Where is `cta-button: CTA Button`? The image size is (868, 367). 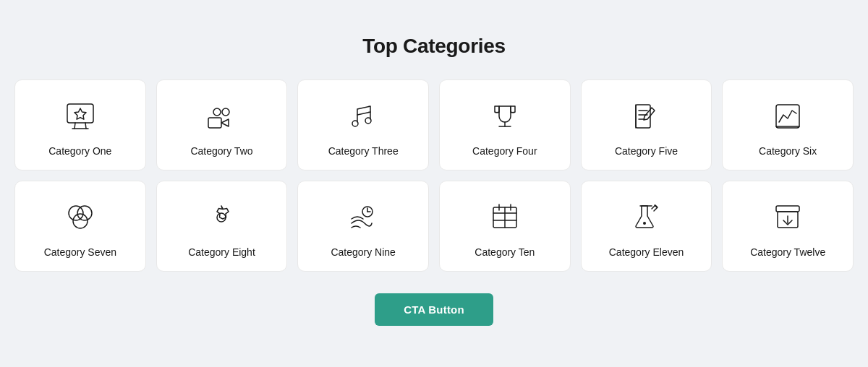
cta-button: CTA Button is located at coordinates (434, 309).